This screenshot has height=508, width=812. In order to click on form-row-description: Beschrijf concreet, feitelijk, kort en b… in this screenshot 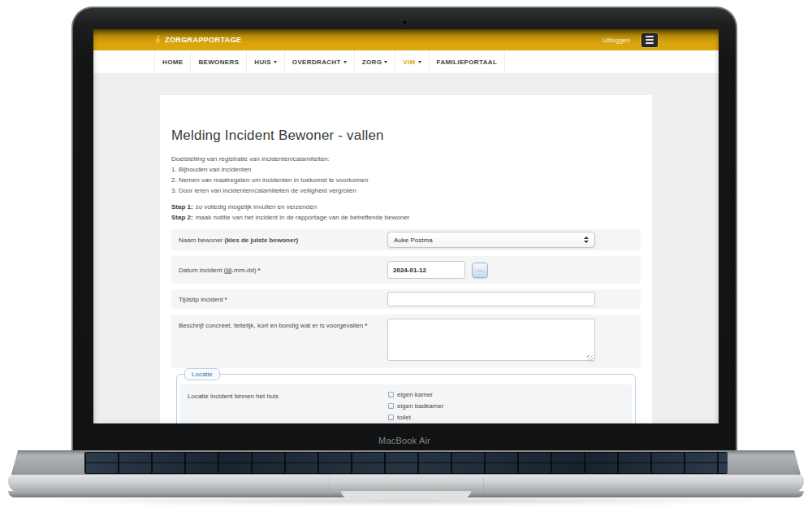, I will do `click(406, 341)`.